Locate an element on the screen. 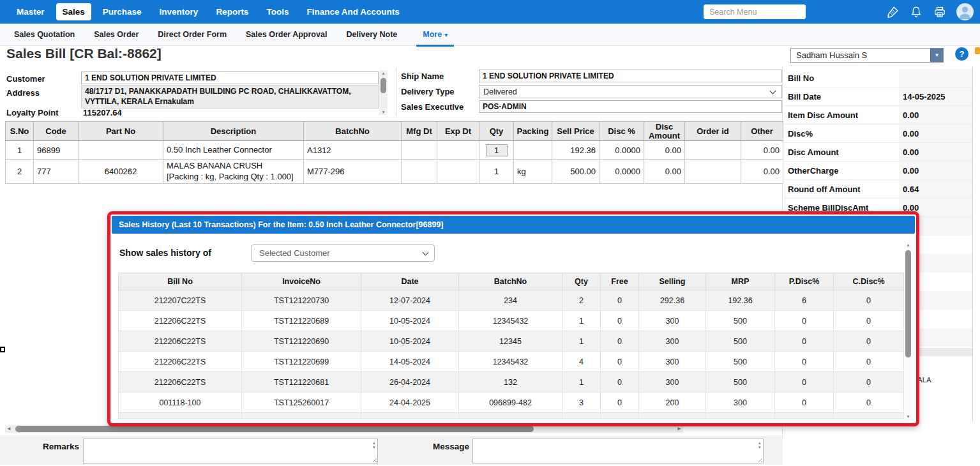 This screenshot has width=980, height=466. history-cell: TST121220690 is located at coordinates (301, 342).